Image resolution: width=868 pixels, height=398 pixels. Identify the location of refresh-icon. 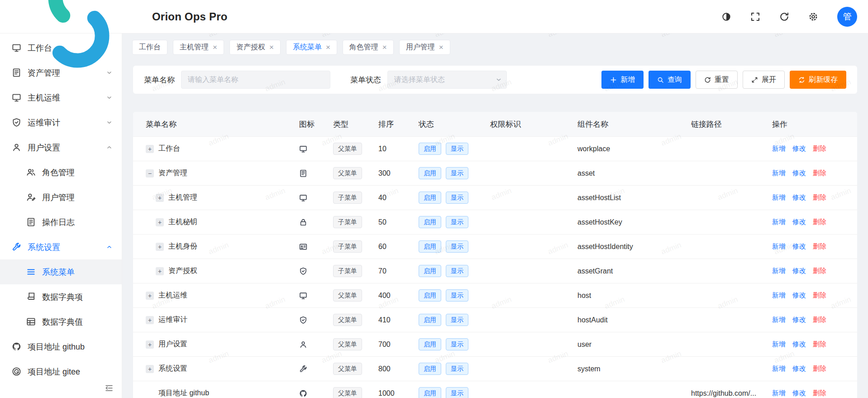
(784, 17).